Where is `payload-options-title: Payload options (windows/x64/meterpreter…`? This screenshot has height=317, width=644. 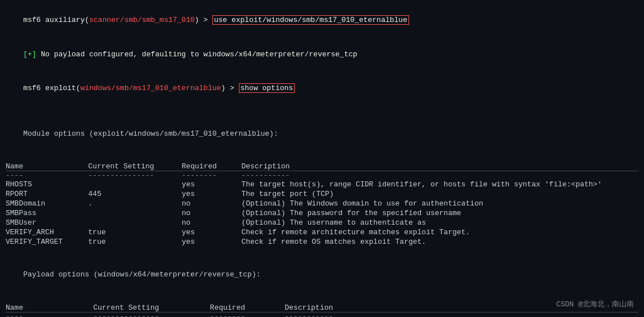
payload-options-title: Payload options (windows/x64/meterpreter… is located at coordinates (322, 275).